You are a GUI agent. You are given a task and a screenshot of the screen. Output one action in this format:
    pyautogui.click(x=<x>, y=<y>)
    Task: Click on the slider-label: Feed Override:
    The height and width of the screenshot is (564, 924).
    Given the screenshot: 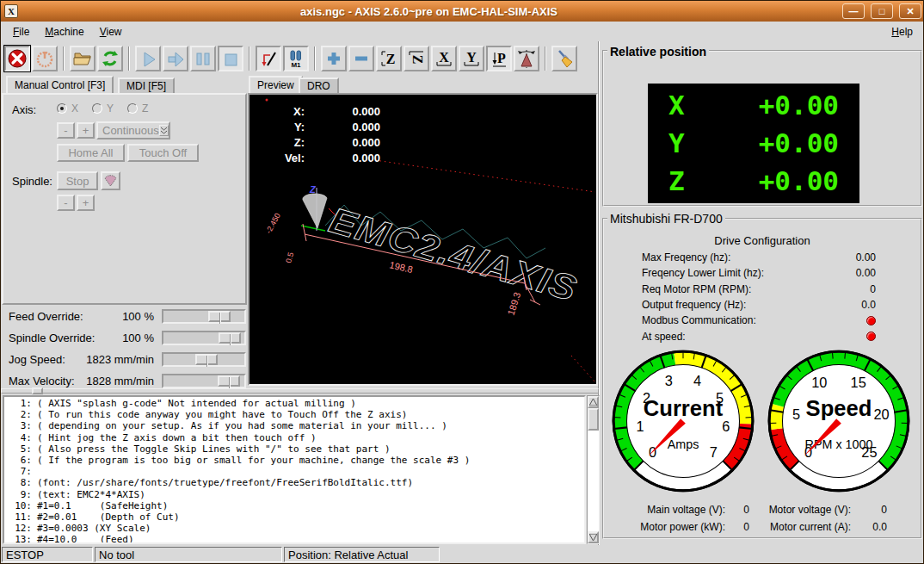 What is the action you would take?
    pyautogui.click(x=46, y=317)
    